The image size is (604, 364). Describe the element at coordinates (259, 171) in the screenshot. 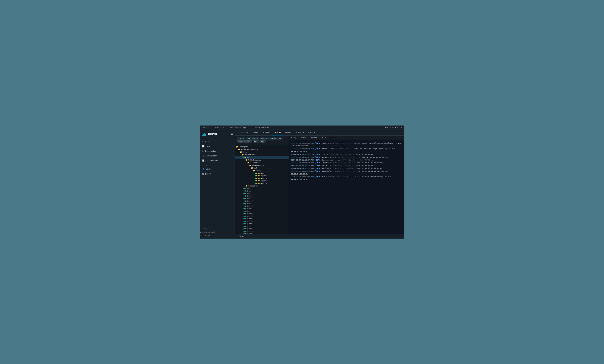

I see `tree-item-label: Modems` at that location.